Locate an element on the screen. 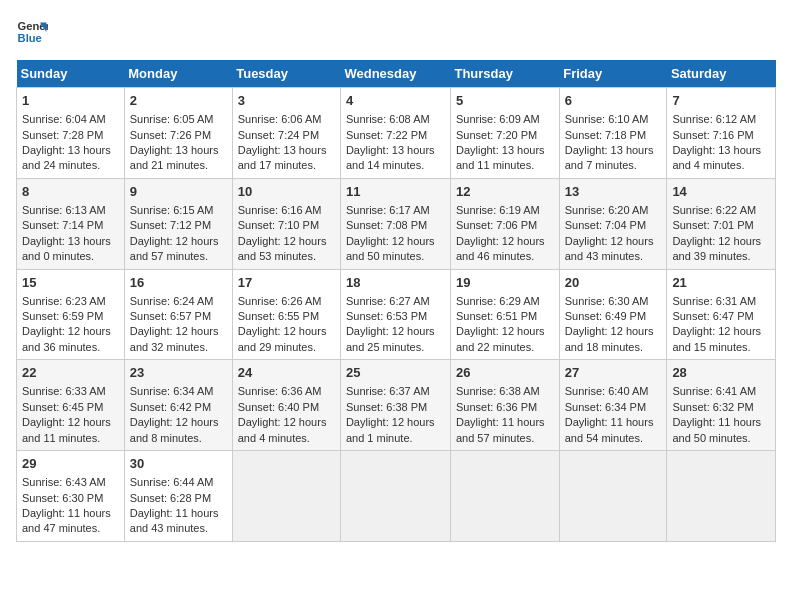 This screenshot has width=792, height=612. calendar-cell: 19Sunrise: 6:29 AMSunset: 6:51 PMDayligh… is located at coordinates (504, 314).